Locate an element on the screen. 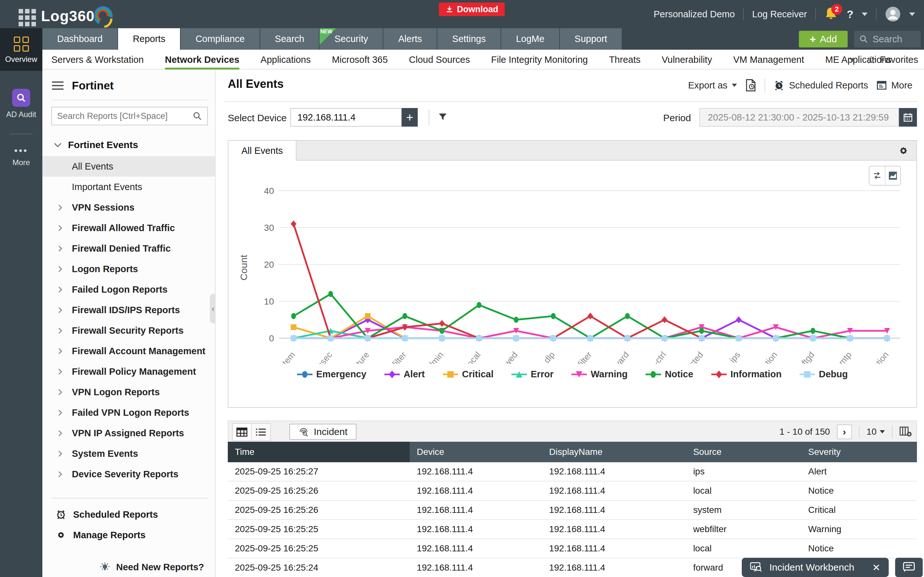 Image resolution: width=924 pixels, height=577 pixels. column-header-severity: Severity is located at coordinates (859, 452).